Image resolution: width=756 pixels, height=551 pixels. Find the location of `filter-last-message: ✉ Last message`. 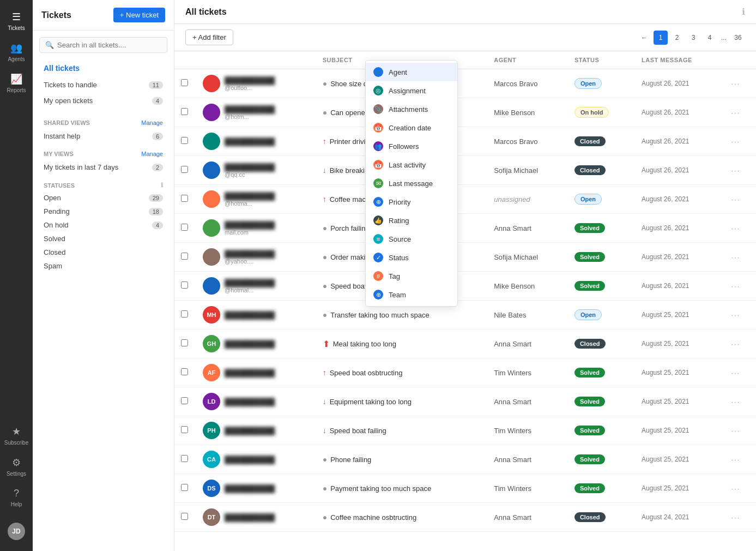

filter-last-message: ✉ Last message is located at coordinates (412, 183).